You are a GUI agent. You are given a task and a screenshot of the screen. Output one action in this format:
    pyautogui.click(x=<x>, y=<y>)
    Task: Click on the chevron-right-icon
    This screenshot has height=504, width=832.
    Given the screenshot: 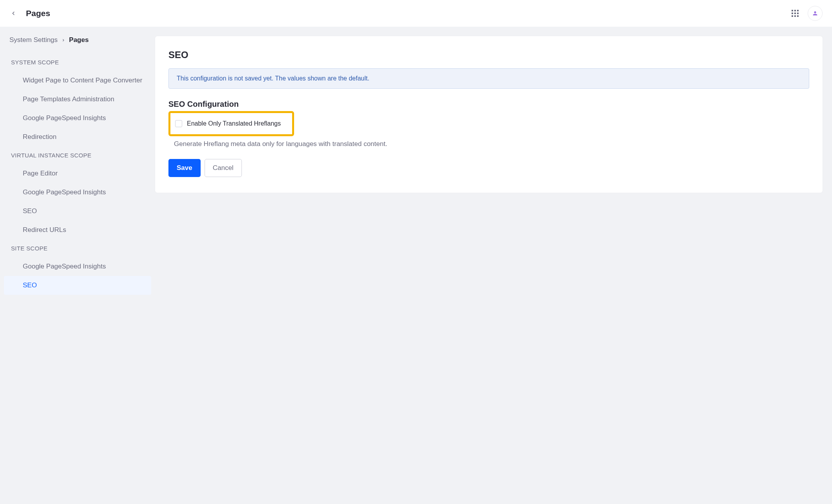 What is the action you would take?
    pyautogui.click(x=64, y=40)
    